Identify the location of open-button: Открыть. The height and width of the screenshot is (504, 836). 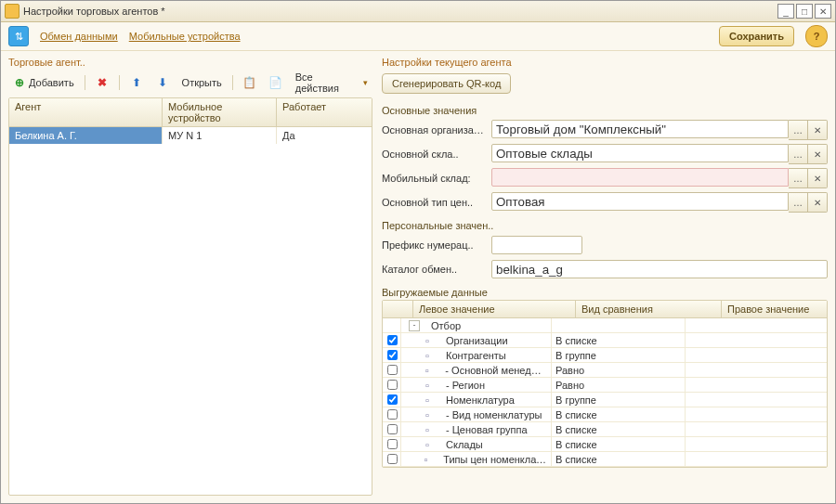
(202, 83).